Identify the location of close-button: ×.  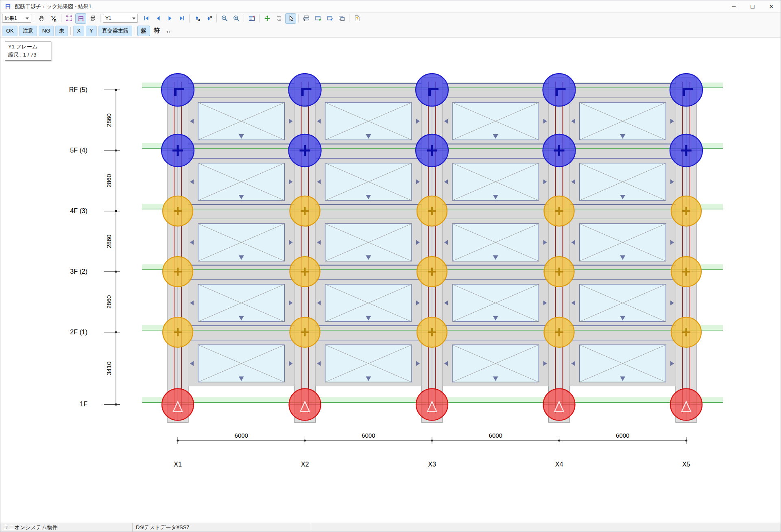
(771, 7).